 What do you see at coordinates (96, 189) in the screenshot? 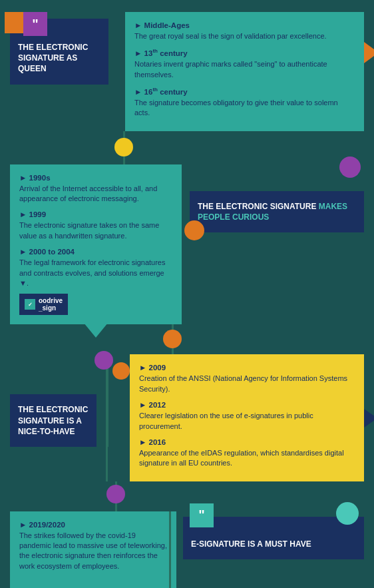
I see `curious-entry-1: ► 1990s Arrival of the Internet accessib…` at bounding box center [96, 189].